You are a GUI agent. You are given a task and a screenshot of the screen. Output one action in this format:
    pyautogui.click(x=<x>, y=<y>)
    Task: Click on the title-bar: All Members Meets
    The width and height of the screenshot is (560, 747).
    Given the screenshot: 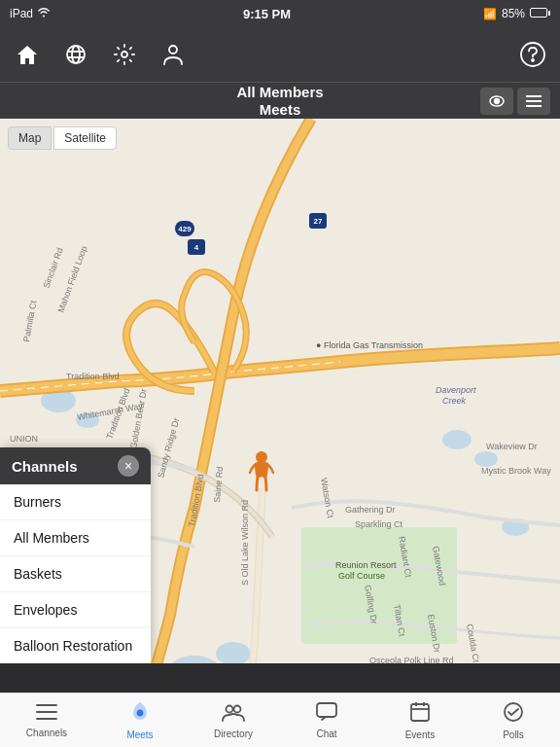 What is the action you would take?
    pyautogui.click(x=280, y=100)
    